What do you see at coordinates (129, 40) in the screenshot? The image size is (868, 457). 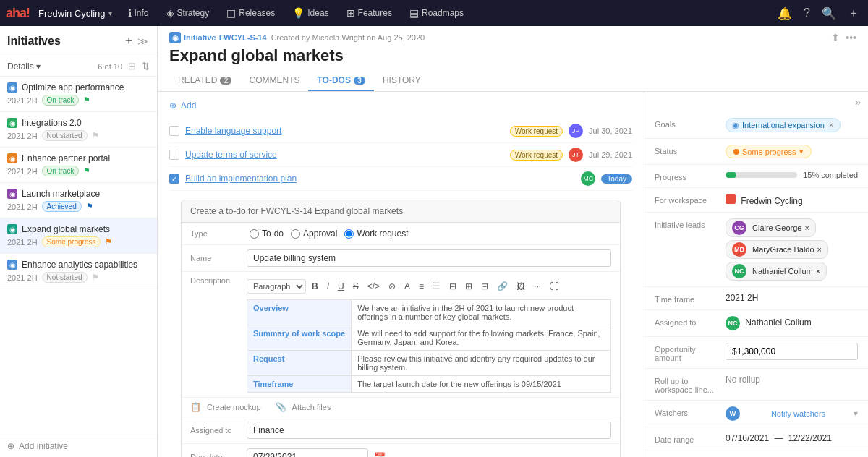 I see `add-initiative-icon: ＋` at bounding box center [129, 40].